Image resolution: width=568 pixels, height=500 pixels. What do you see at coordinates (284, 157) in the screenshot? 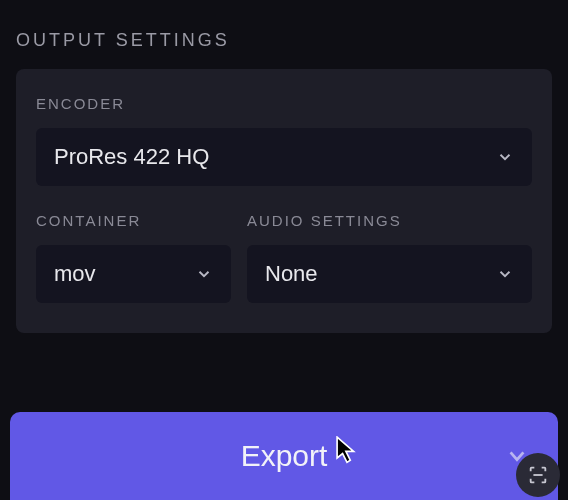
I see `encoder-dropdown: ProRes 422 HQ` at bounding box center [284, 157].